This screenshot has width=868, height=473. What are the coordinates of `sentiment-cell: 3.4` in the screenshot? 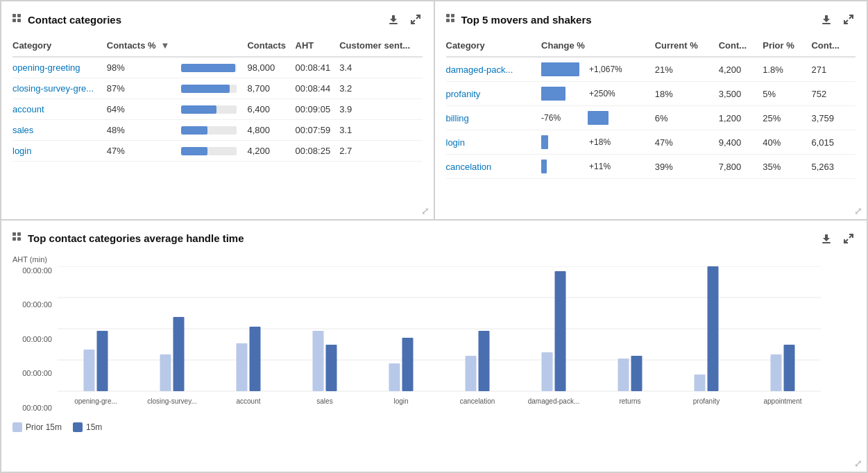 It's located at (380, 68).